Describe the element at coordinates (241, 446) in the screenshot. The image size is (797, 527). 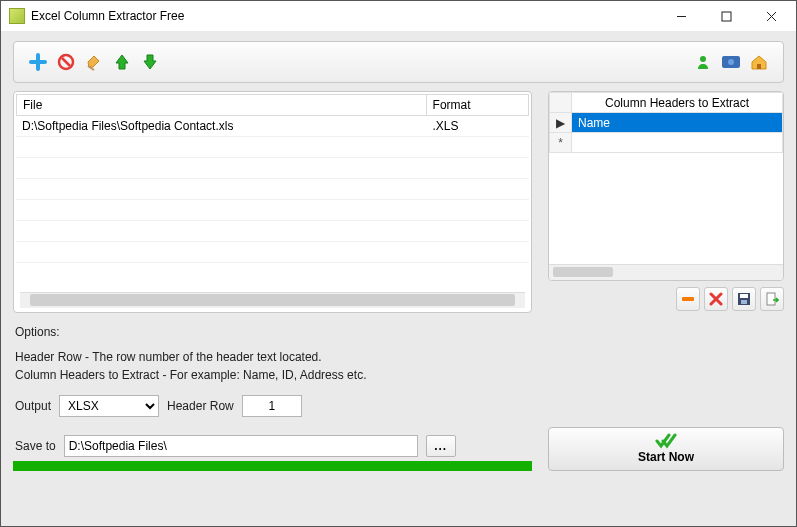
I see `save-to-input` at that location.